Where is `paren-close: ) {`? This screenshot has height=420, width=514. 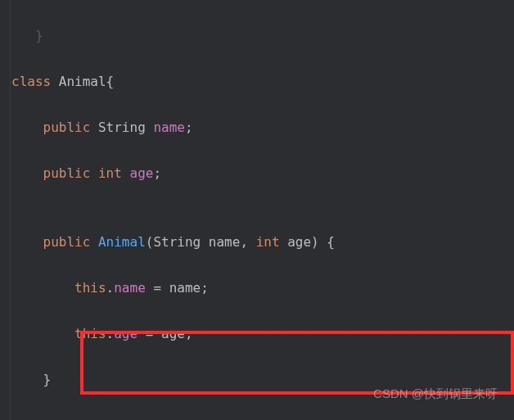
paren-close: ) { is located at coordinates (322, 242).